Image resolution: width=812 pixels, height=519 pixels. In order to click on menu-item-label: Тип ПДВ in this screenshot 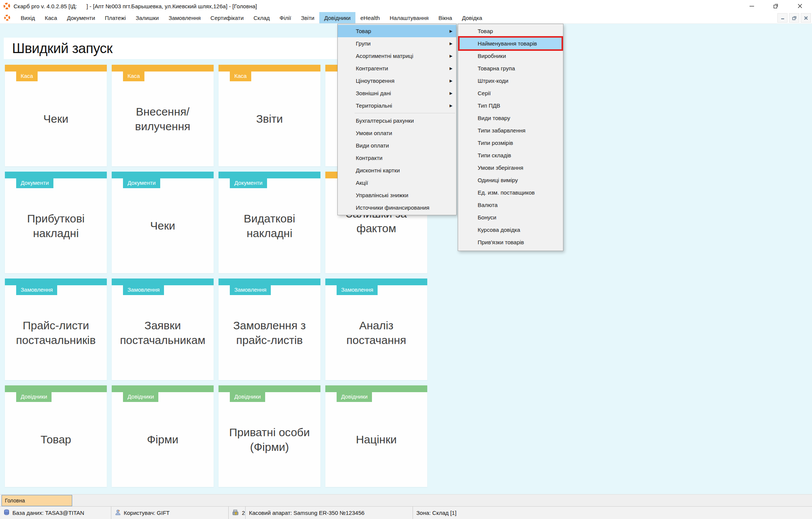, I will do `click(489, 105)`.